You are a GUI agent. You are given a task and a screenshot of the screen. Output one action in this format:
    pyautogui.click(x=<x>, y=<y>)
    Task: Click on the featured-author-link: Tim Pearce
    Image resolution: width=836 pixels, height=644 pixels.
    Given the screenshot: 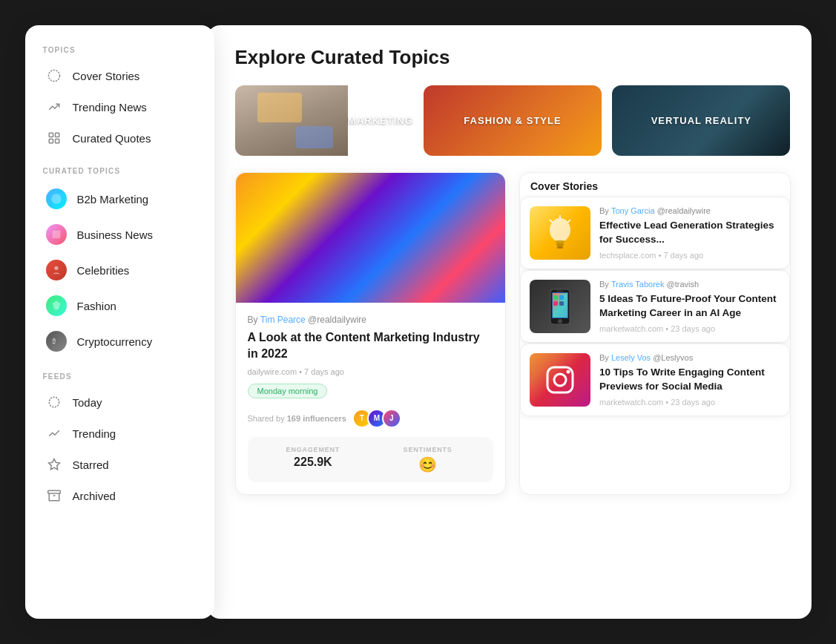 What is the action you would take?
    pyautogui.click(x=283, y=320)
    